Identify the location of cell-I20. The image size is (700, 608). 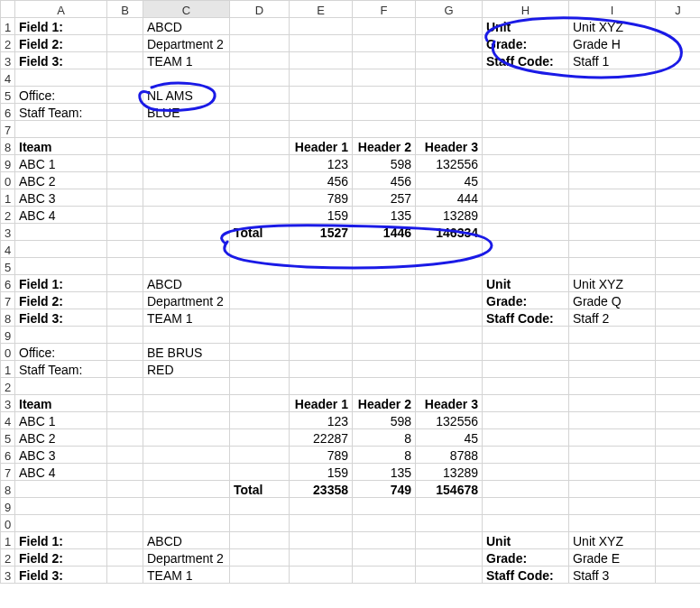
(612, 352).